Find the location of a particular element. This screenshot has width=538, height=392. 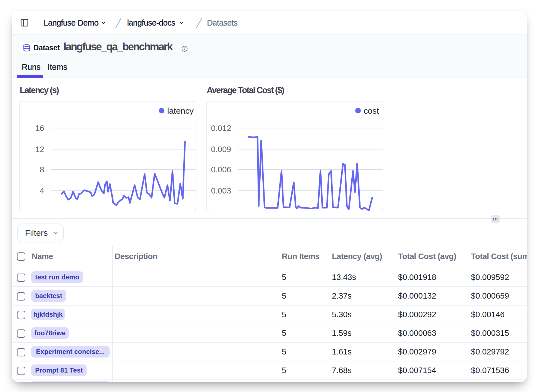

svg-text: 12 is located at coordinates (40, 149).